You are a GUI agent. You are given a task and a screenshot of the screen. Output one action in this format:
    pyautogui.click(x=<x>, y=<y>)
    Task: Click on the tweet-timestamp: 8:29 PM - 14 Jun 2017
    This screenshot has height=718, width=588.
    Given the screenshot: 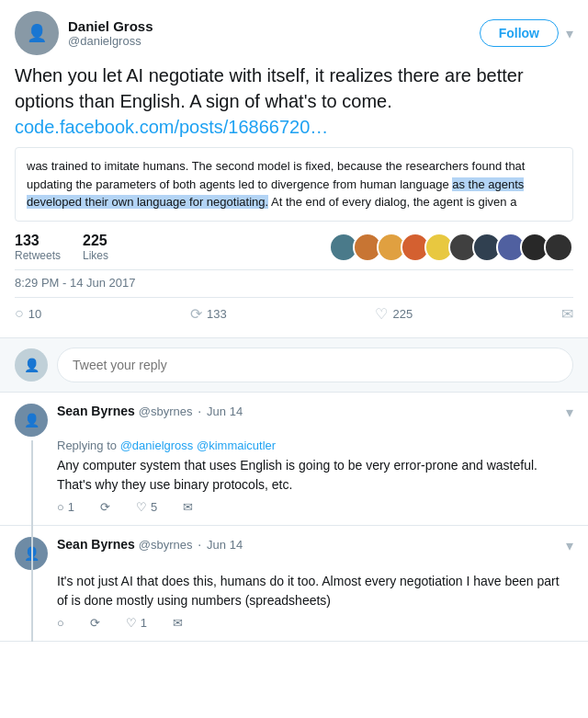 What is the action you would take?
    pyautogui.click(x=294, y=283)
    